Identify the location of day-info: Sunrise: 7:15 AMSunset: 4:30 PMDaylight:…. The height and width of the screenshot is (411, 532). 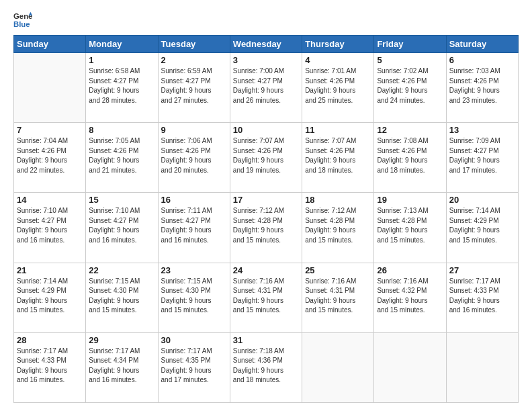
(194, 296).